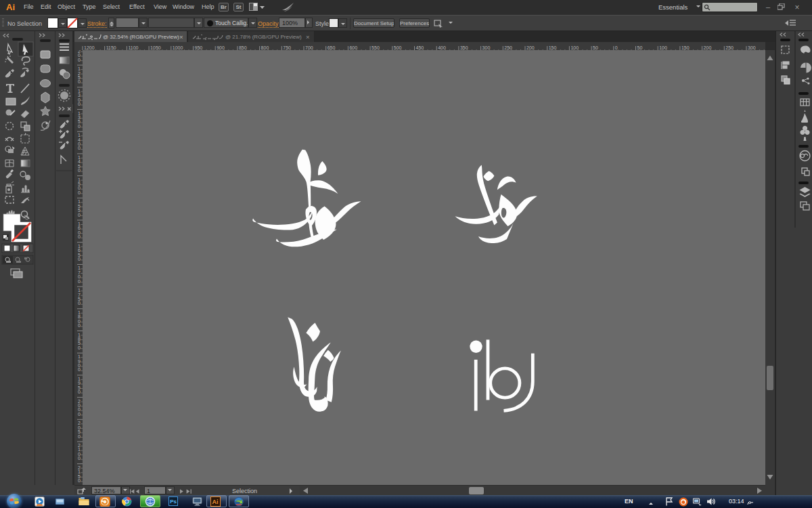 This screenshot has height=508, width=812. I want to click on svg-text: 400, so click(442, 47).